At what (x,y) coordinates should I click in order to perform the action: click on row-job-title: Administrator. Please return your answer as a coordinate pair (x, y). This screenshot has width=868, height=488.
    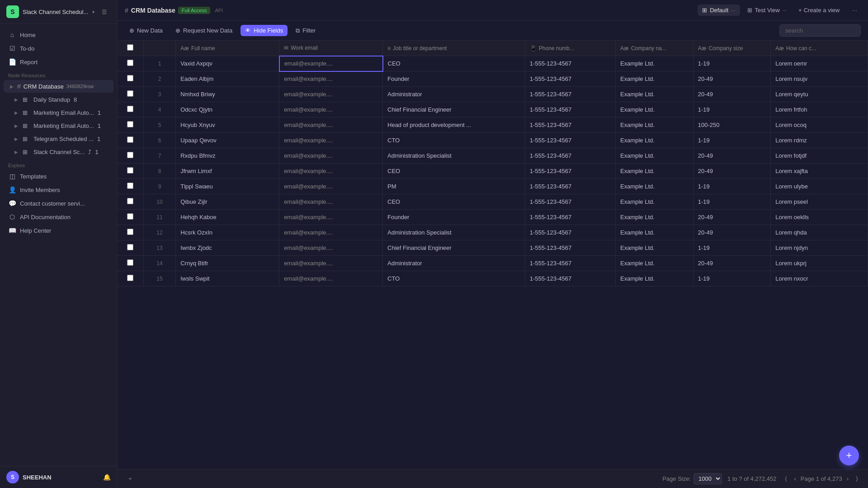
    Looking at the image, I should click on (454, 94).